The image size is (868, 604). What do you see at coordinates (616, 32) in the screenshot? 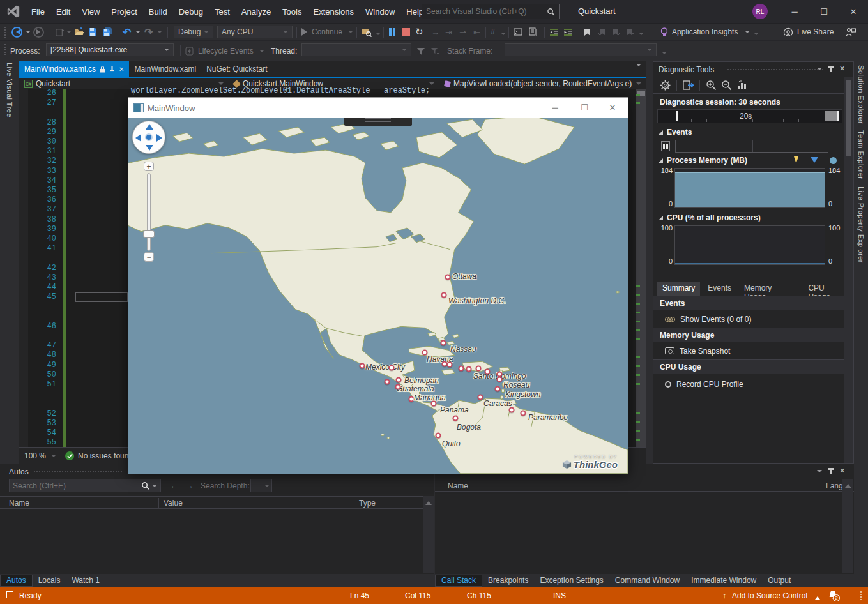
I see `next-bookmark-icon` at bounding box center [616, 32].